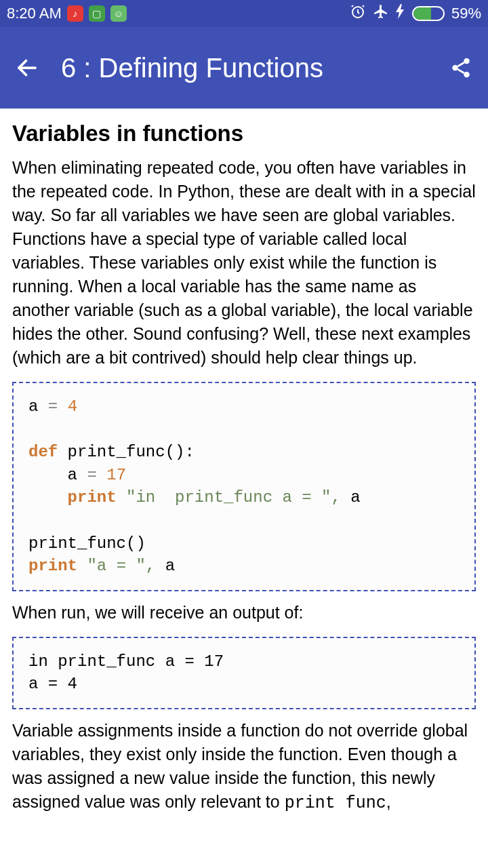  I want to click on app-bar: 6 : Defining Functions, so click(244, 68).